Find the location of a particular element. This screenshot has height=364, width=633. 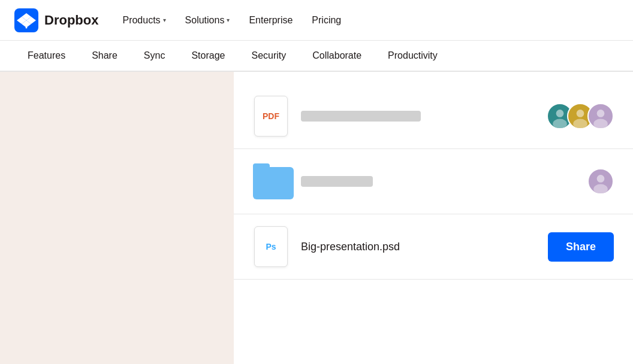

ps-icon: Ps is located at coordinates (271, 247).